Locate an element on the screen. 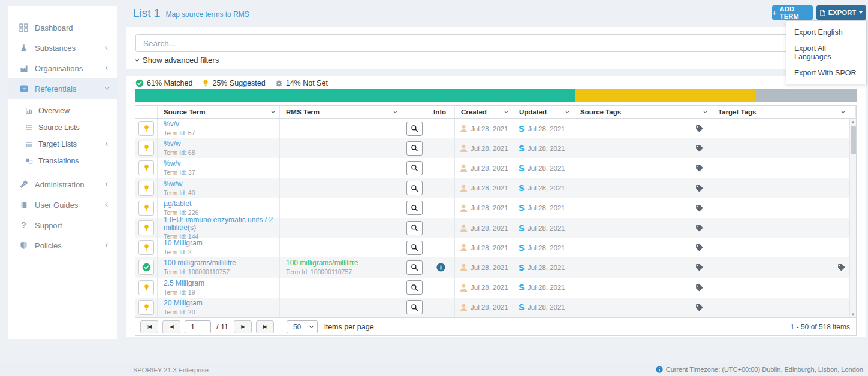  filters-card: Show advanced filters is located at coordinates (496, 48).